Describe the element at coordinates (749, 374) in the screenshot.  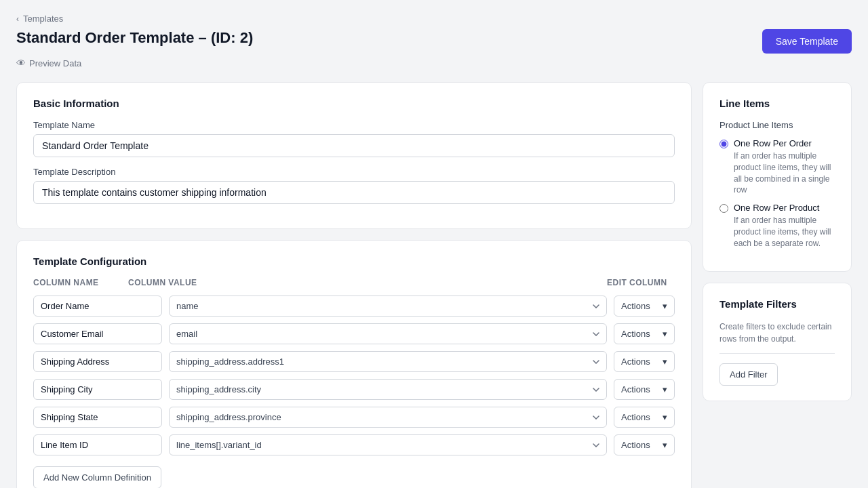
I see `add-filter-button: Add Filter` at that location.